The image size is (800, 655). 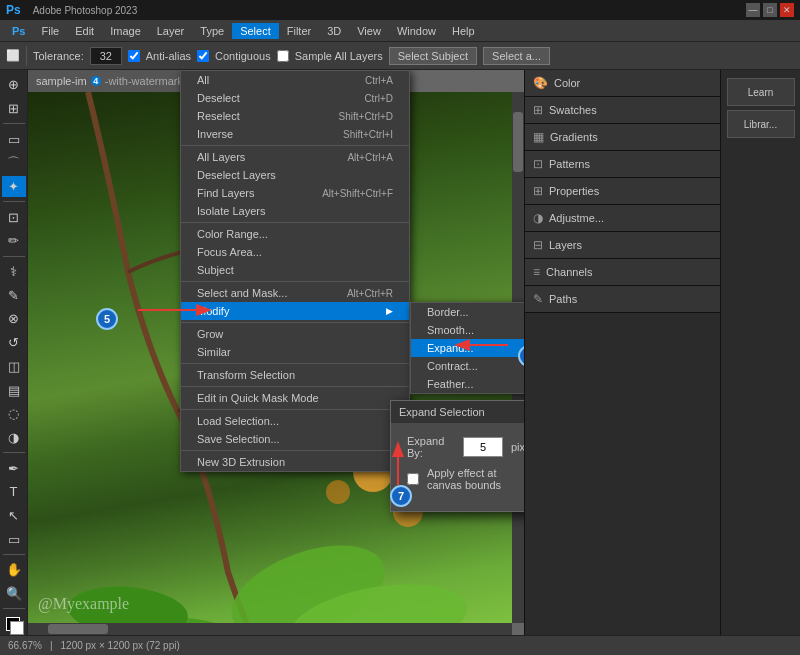 I want to click on eraser-tool: ◫, so click(x=14, y=366).